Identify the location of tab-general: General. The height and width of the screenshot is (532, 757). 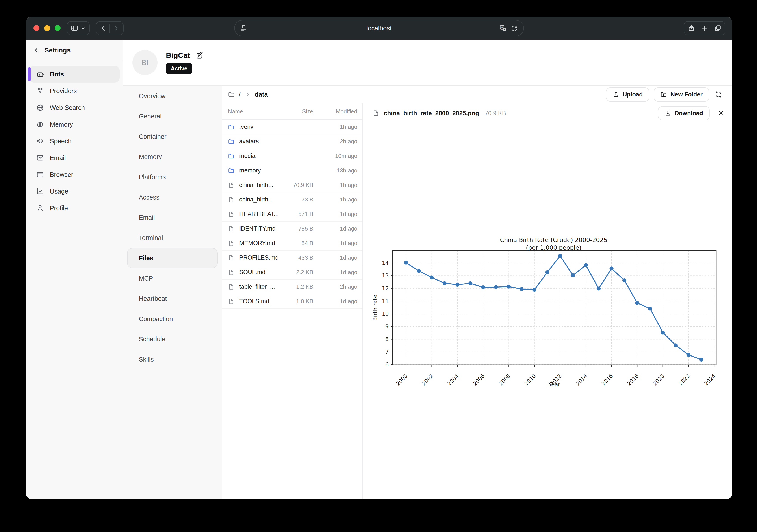
(172, 116).